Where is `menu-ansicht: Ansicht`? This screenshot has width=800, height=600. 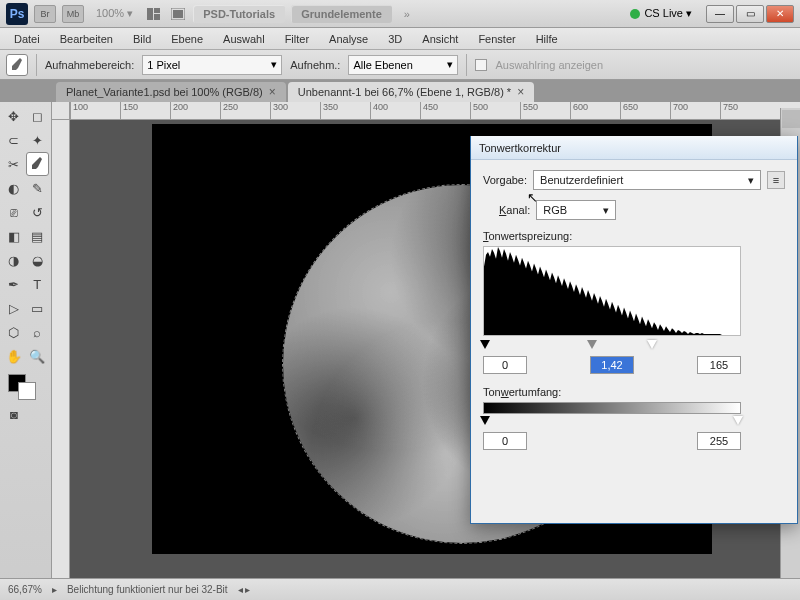 menu-ansicht: Ansicht is located at coordinates (440, 39).